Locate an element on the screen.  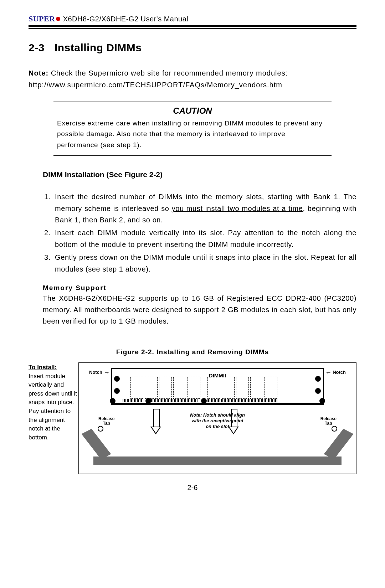
step-1: Insert the desired number of DIMMs into … is located at coordinates (205, 208).